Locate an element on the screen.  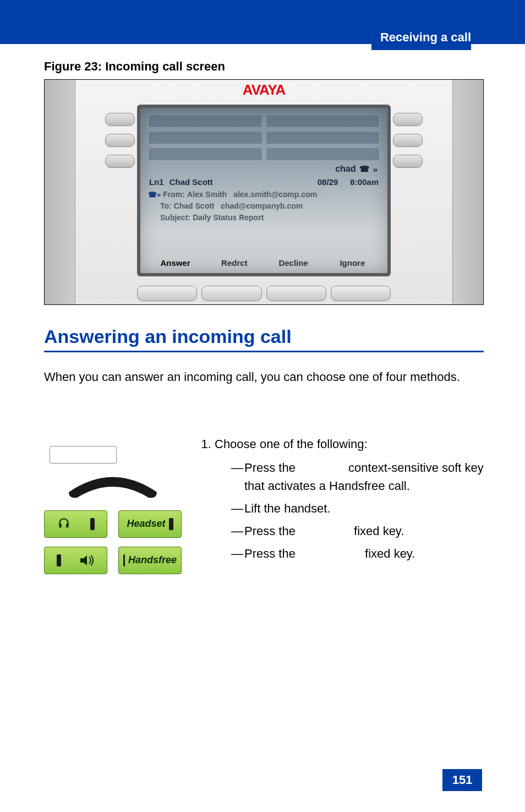
intro-paragraph: When you can answer an incoming call, yo… is located at coordinates (264, 377).